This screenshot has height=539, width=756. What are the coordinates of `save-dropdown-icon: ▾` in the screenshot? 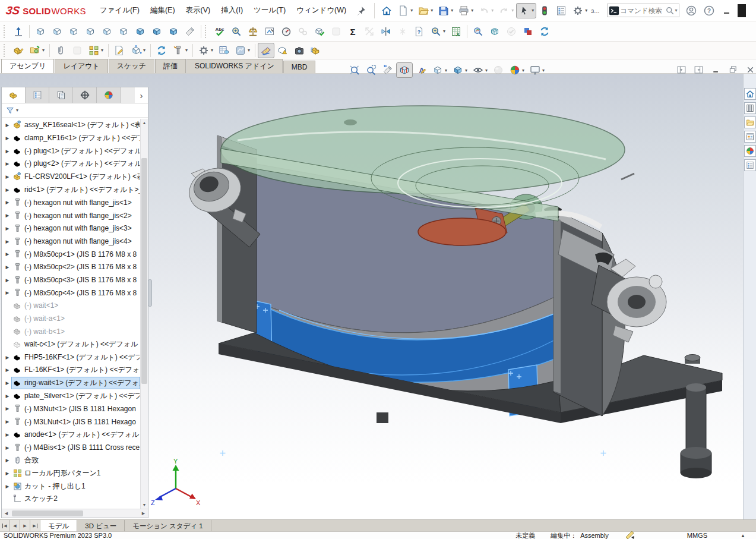 It's located at (452, 11).